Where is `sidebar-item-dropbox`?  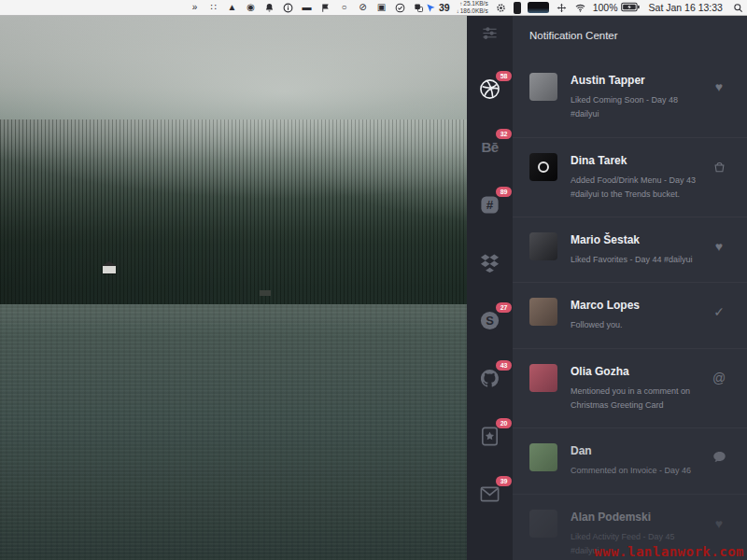 sidebar-item-dropbox is located at coordinates (489, 263).